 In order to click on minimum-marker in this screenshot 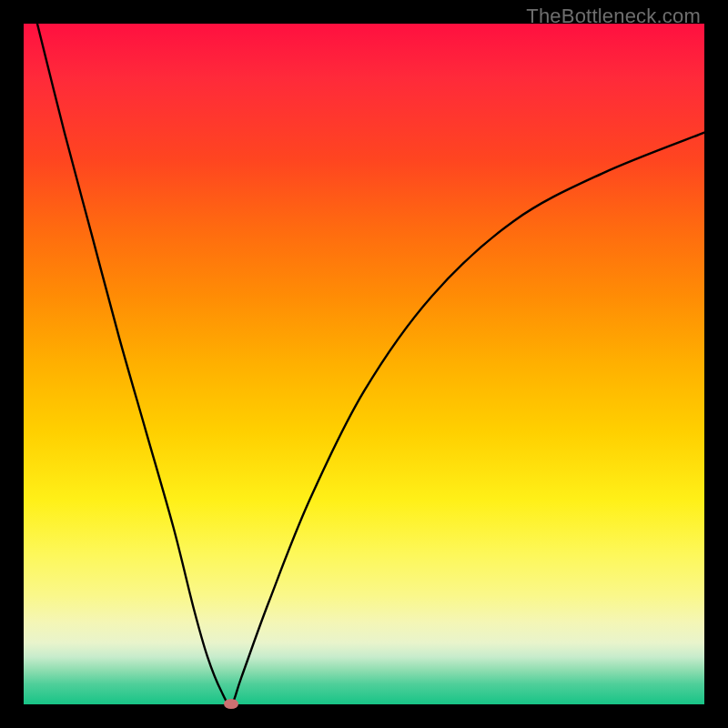, I will do `click(231, 704)`.